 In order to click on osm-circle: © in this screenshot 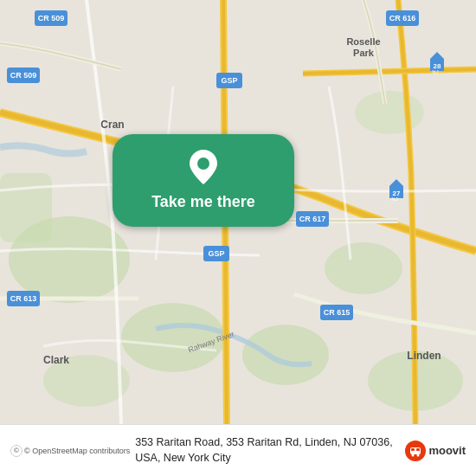, I will do `click(16, 451)`.